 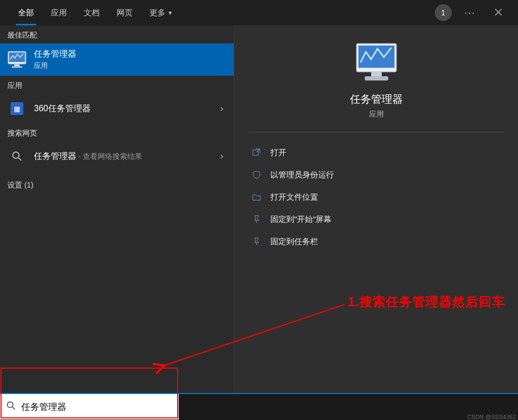 I want to click on tab-web: 网页, so click(x=125, y=13).